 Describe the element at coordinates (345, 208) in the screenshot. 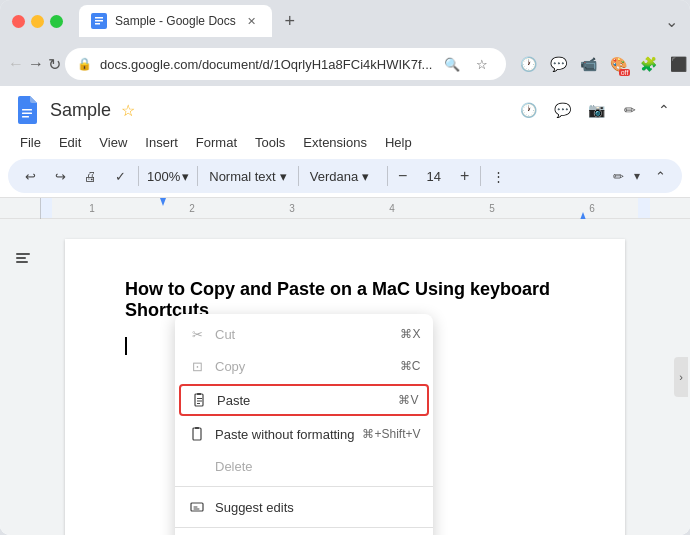

I see `ruler-content: 1 2 3 4 5 6 7` at that location.